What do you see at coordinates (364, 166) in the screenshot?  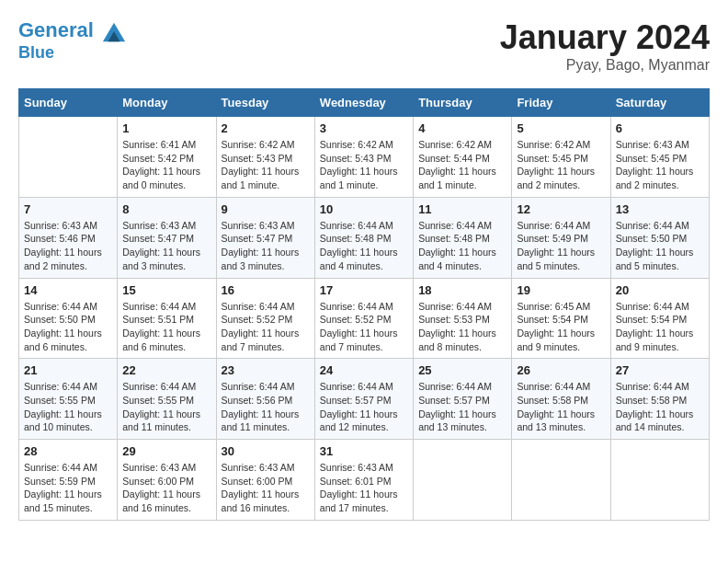 I see `day-info: Sunrise: 6:42 AMSunset: 5:43 PMDaylight:…` at bounding box center [364, 166].